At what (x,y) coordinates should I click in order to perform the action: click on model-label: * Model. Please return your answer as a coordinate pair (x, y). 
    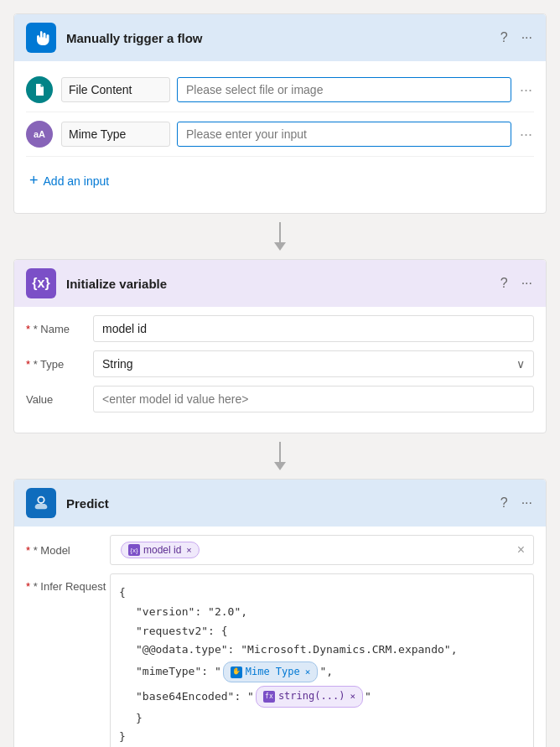
    Looking at the image, I should click on (68, 550).